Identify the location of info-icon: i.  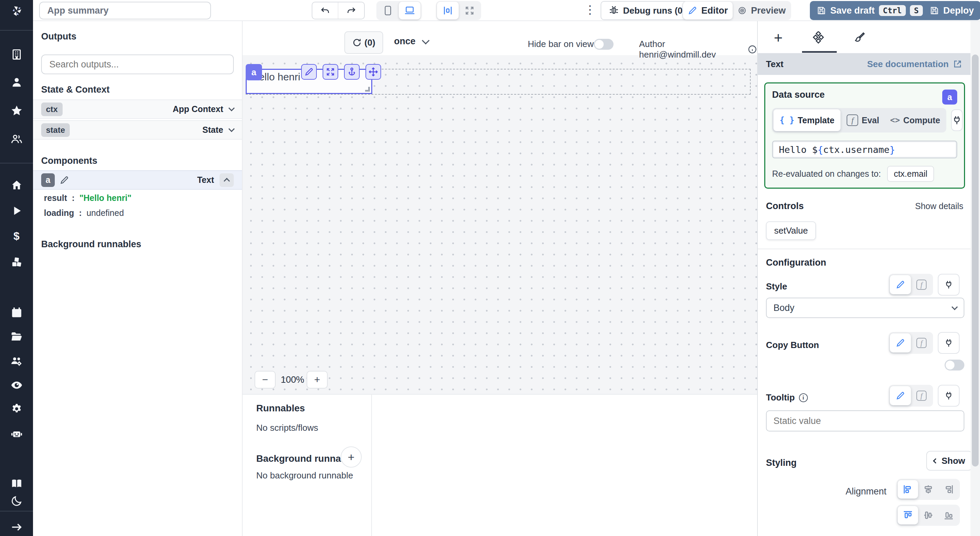
(803, 397).